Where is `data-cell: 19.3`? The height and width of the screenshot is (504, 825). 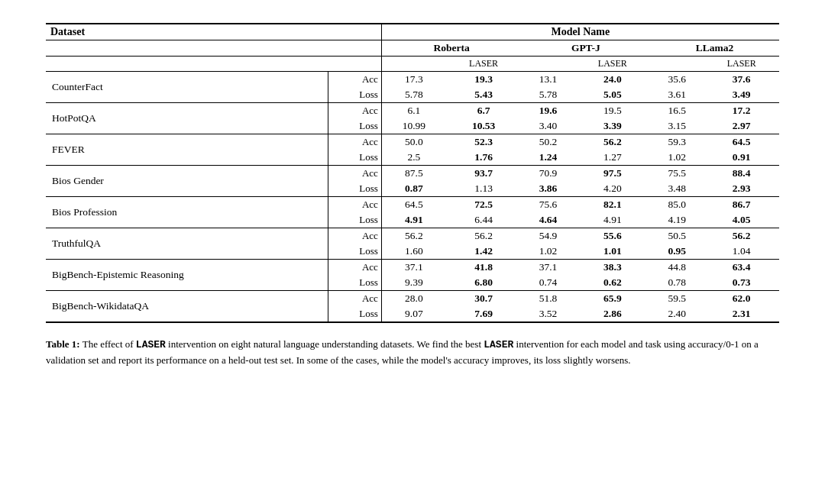 data-cell: 19.3 is located at coordinates (484, 79).